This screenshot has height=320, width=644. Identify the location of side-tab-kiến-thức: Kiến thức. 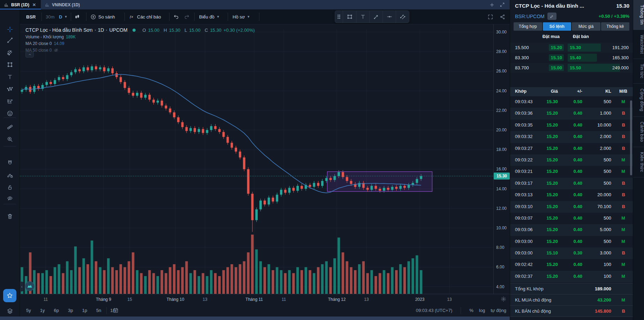
(639, 162).